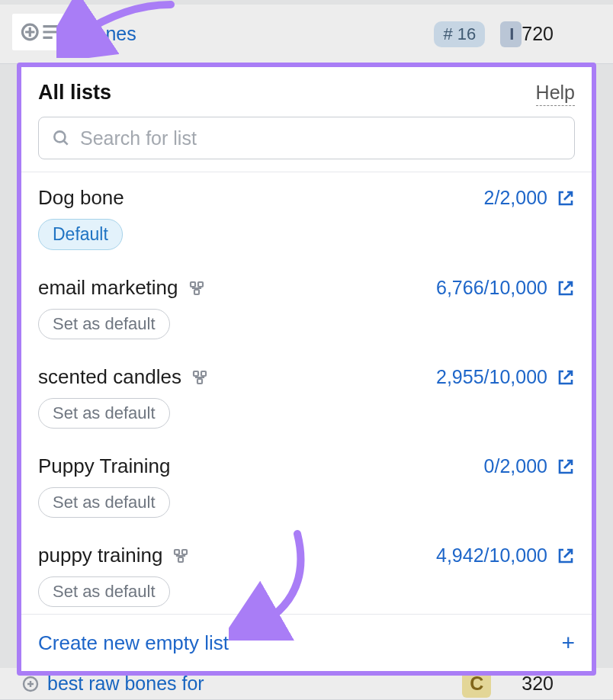 This screenshot has height=700, width=613. I want to click on position-badge: # 16, so click(459, 34).